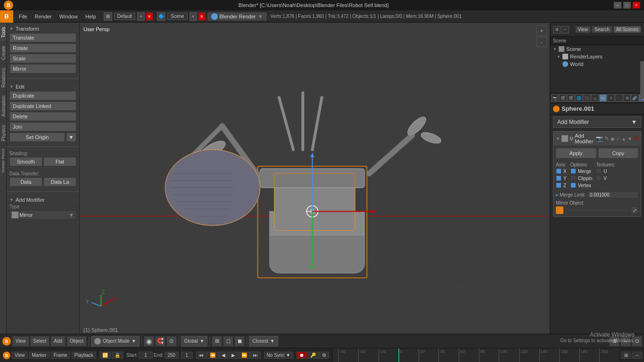 Image resolution: width=644 pixels, height=362 pixels. What do you see at coordinates (597, 57) in the screenshot?
I see `outliner-renderlayers-item: ▼ RenderLayers` at bounding box center [597, 57].